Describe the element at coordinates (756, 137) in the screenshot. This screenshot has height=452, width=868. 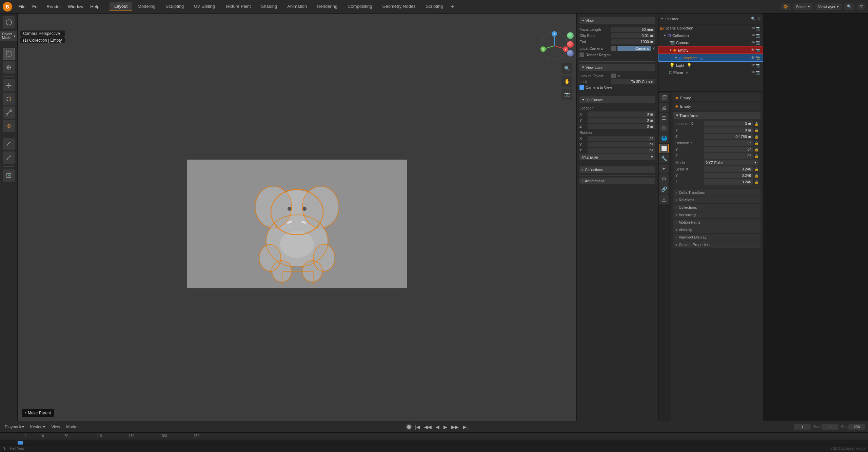
I see `loc-z-lock: 🔒` at that location.